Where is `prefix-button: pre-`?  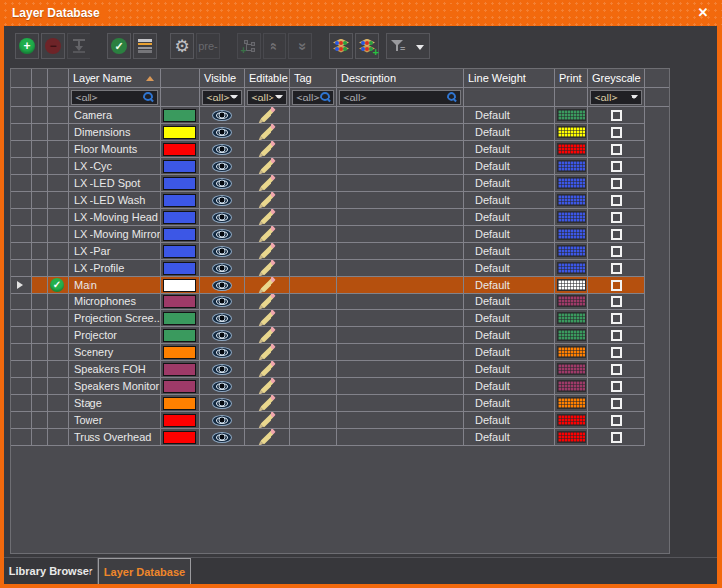
prefix-button: pre- is located at coordinates (208, 46).